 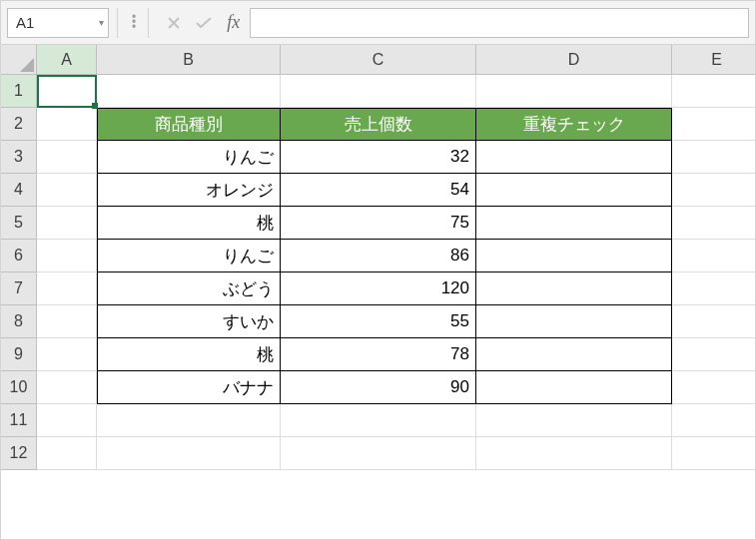 I want to click on cell-D9, so click(x=574, y=355).